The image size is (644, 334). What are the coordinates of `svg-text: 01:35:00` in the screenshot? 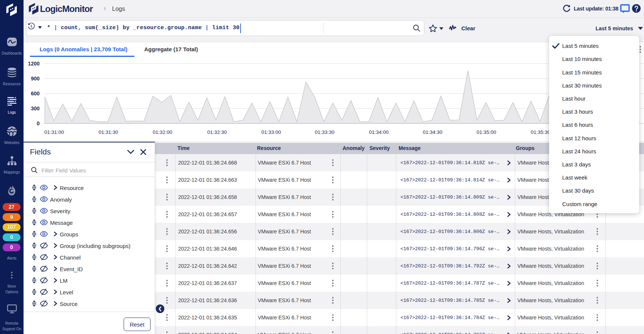 It's located at (486, 132).